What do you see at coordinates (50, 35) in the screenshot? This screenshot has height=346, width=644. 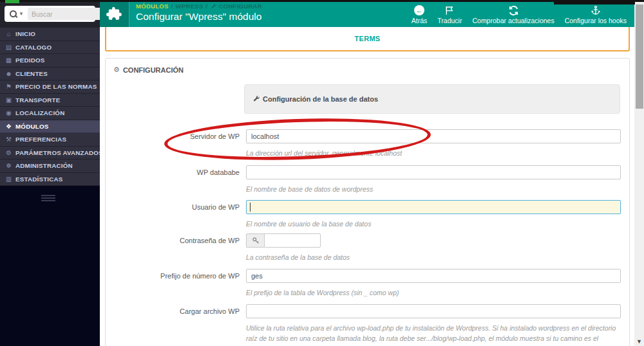 I see `sidebar-item-inicio: ⌂INICIO` at bounding box center [50, 35].